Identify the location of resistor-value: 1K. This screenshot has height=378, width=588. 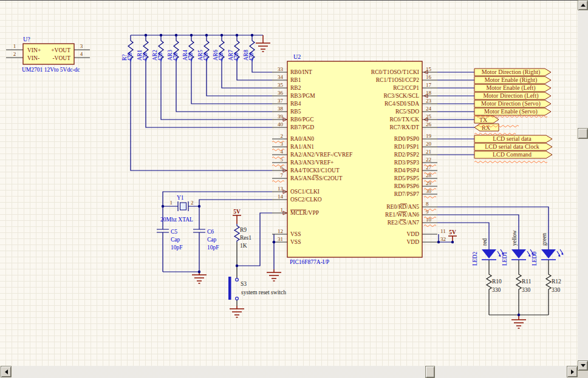
(244, 246).